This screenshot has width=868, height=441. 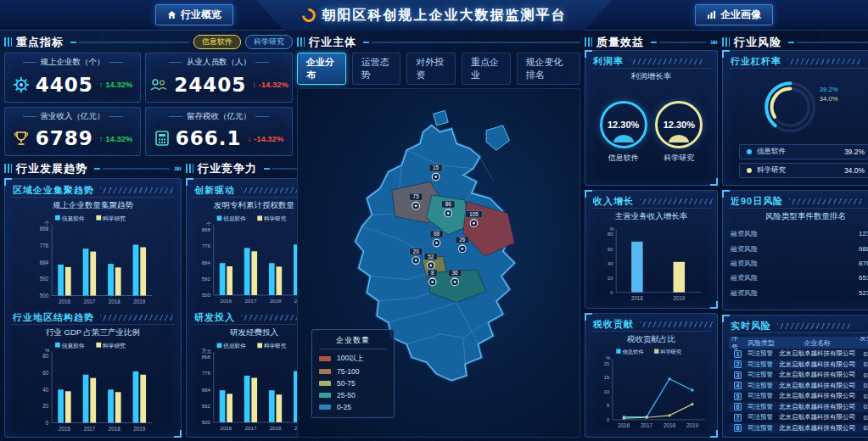 What do you see at coordinates (64, 138) in the screenshot?
I see `stat-value: 6789` at bounding box center [64, 138].